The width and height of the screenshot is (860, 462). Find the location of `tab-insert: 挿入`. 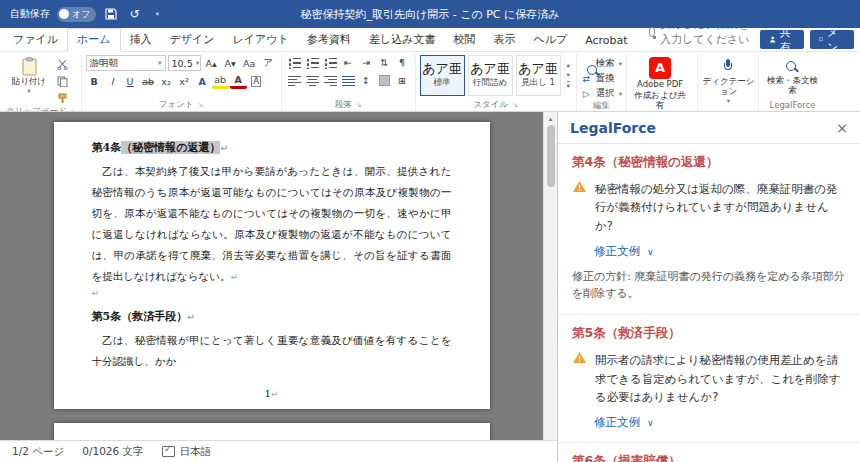

tab-insert: 挿入 is located at coordinates (141, 40).